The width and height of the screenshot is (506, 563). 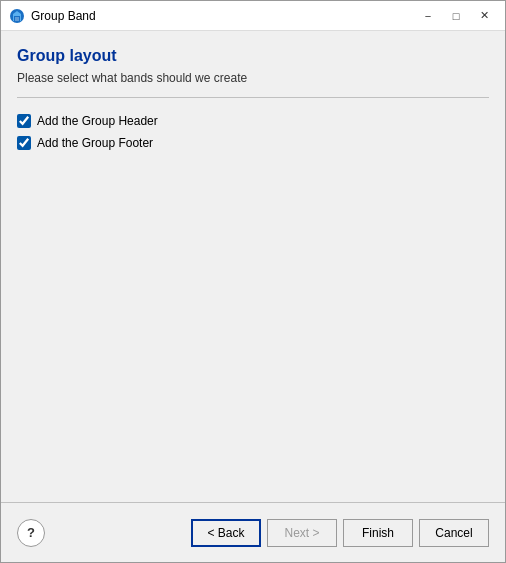 What do you see at coordinates (253, 98) in the screenshot?
I see `divider` at bounding box center [253, 98].